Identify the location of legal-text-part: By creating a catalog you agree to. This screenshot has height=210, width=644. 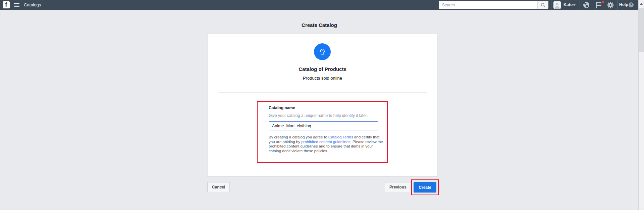
(299, 137).